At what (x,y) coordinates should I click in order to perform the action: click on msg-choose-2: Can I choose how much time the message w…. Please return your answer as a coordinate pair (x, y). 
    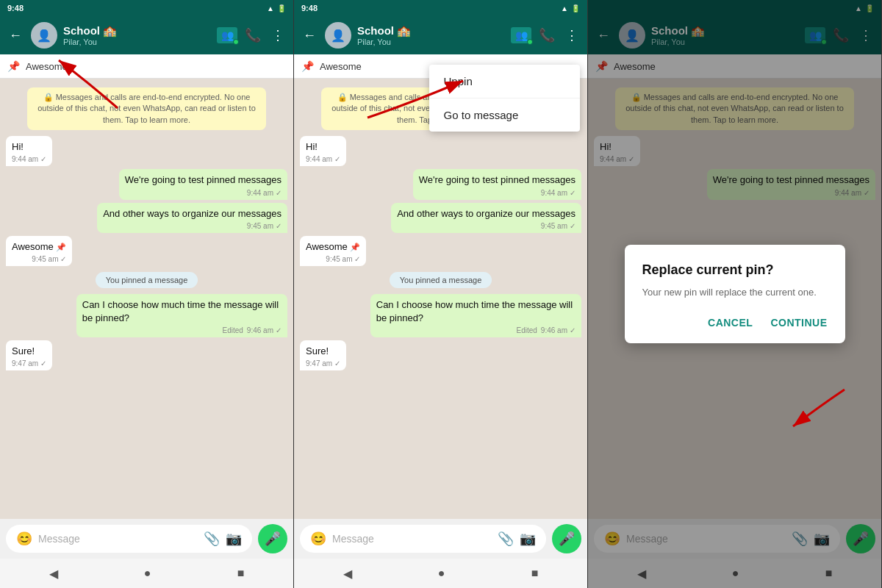
    Looking at the image, I should click on (476, 316).